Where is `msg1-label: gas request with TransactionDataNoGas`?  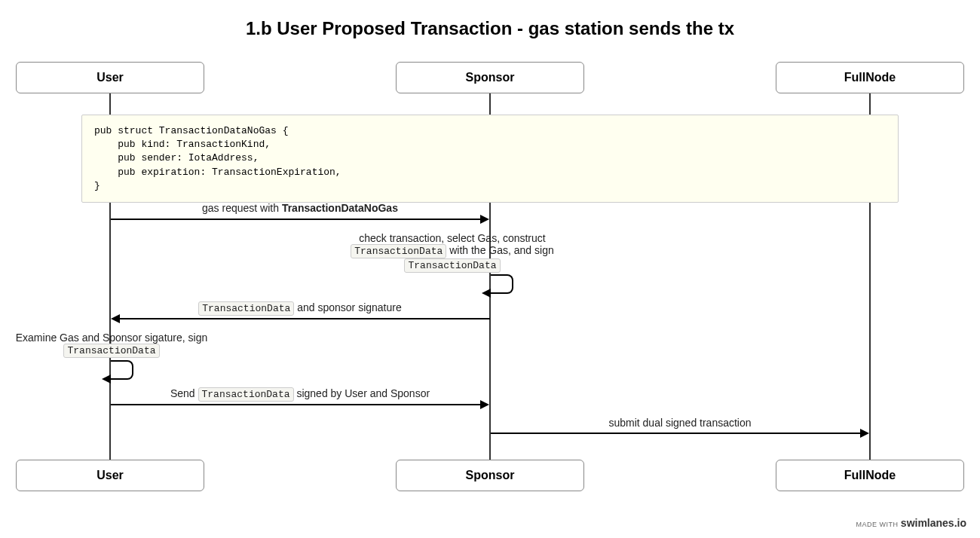
msg1-label: gas request with TransactionDataNoGas is located at coordinates (300, 208).